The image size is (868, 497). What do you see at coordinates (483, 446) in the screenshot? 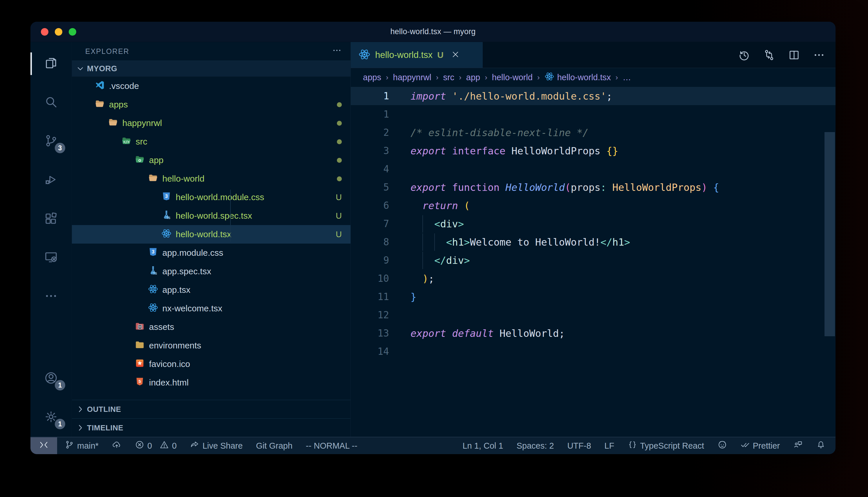
I see `status-cursor-position: Ln 1, Col 1` at bounding box center [483, 446].